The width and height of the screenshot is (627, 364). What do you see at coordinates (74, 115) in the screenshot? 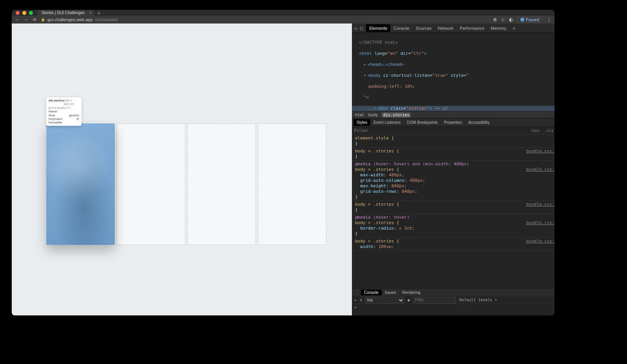
I see `tooltip-row-val: generic` at bounding box center [74, 115].